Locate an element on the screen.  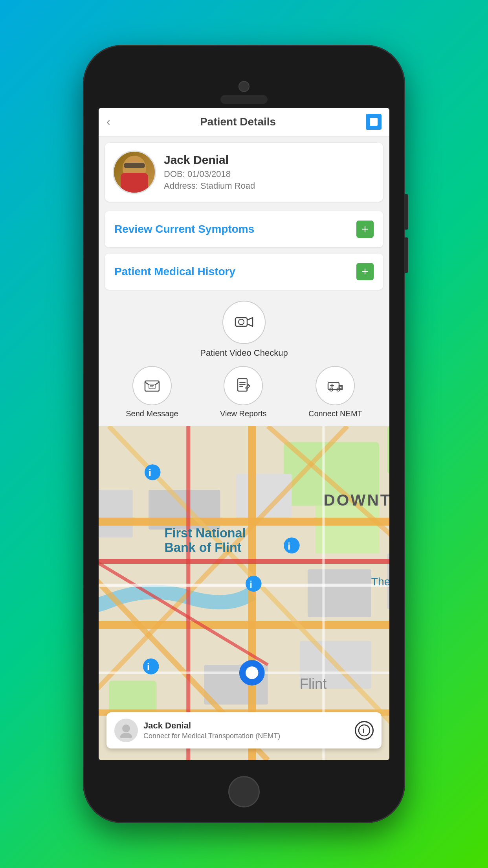
medical-history-label: Patient Medical History is located at coordinates (175, 272).